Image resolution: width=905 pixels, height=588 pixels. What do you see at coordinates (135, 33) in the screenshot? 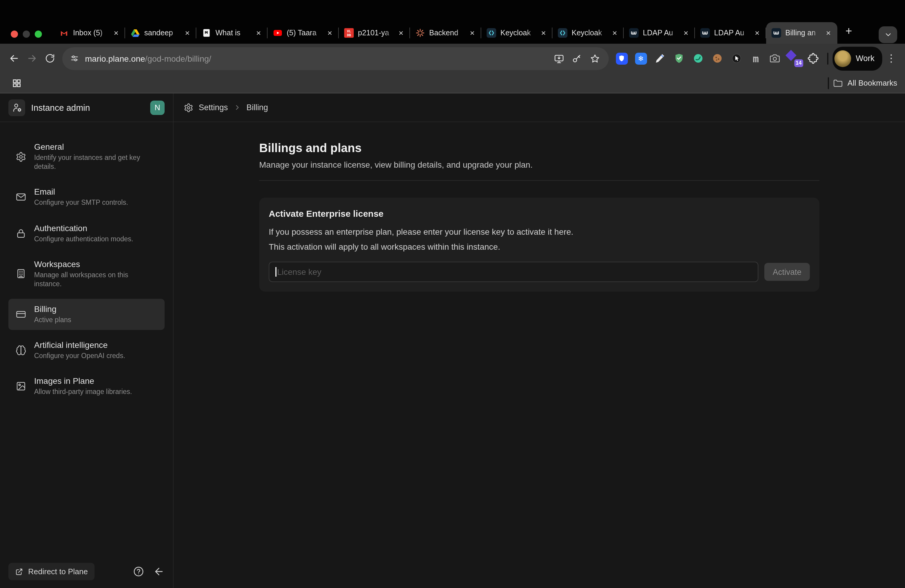
I see `google-drive-favicon-icon` at bounding box center [135, 33].